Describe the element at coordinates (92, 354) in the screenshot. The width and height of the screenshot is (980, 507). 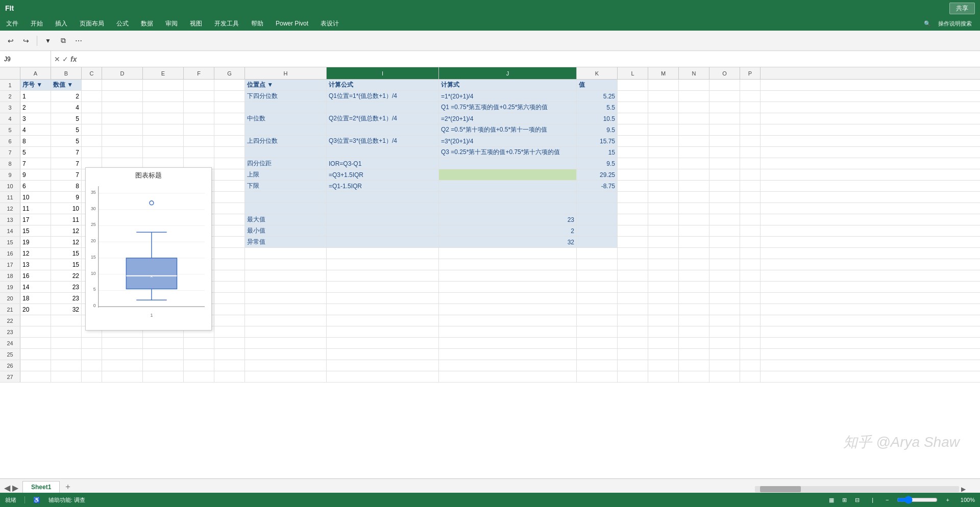
I see `cell-25-C` at that location.